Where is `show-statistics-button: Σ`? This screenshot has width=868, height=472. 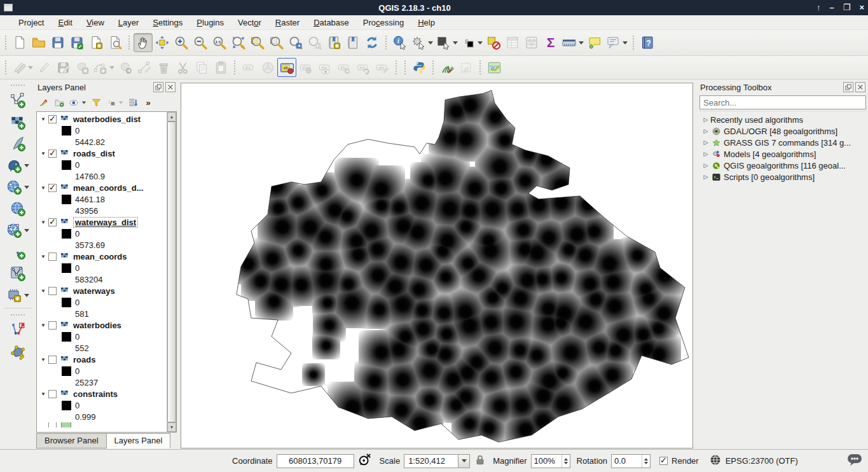 show-statistics-button: Σ is located at coordinates (551, 43).